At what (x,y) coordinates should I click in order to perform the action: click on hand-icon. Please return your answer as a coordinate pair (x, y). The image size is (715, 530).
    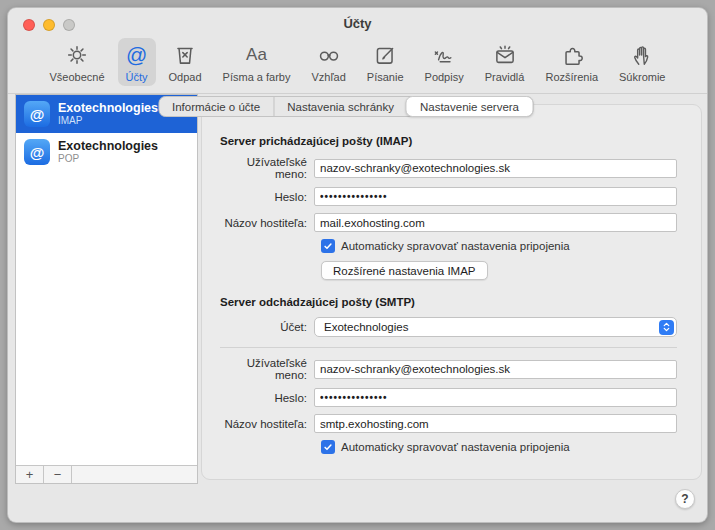
    Looking at the image, I should click on (642, 55).